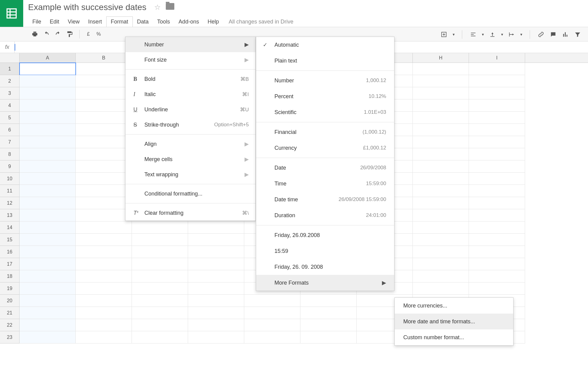 The width and height of the screenshot is (588, 388). What do you see at coordinates (454, 322) in the screenshot?
I see `more-date-time: More date and time formats...` at bounding box center [454, 322].